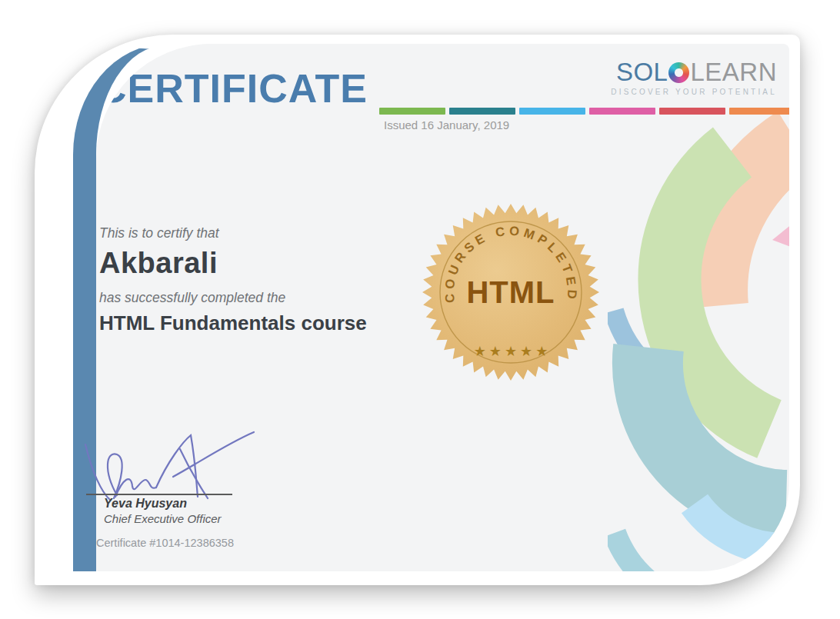 This screenshot has width=840, height=619. What do you see at coordinates (512, 351) in the screenshot?
I see `seal-stars: ★★★★★` at bounding box center [512, 351].